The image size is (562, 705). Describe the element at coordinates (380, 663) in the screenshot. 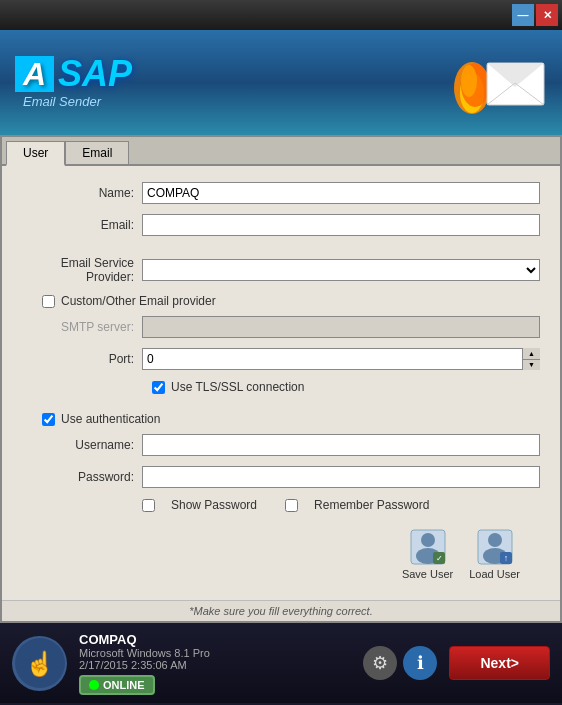

I see `settings-button: ⚙` at that location.